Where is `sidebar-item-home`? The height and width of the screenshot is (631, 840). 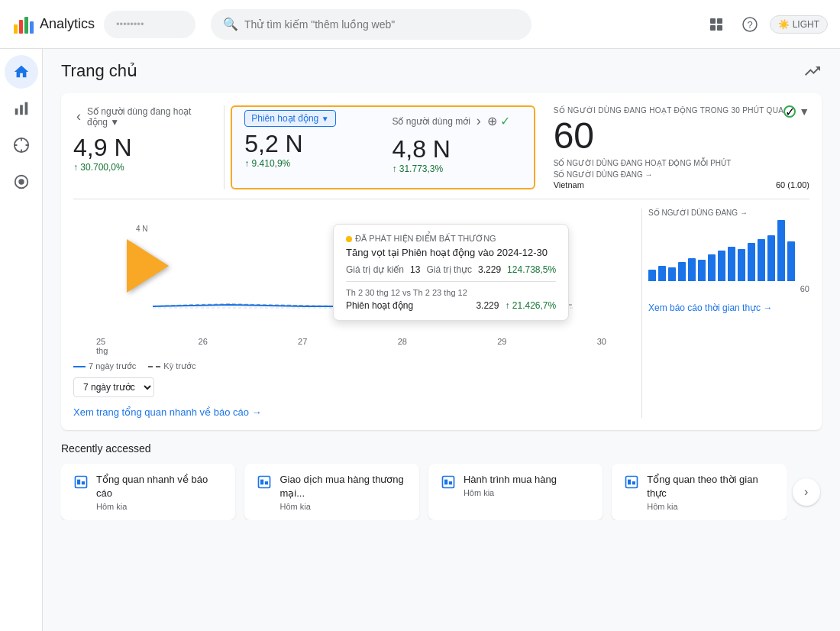
sidebar-item-home is located at coordinates (21, 72).